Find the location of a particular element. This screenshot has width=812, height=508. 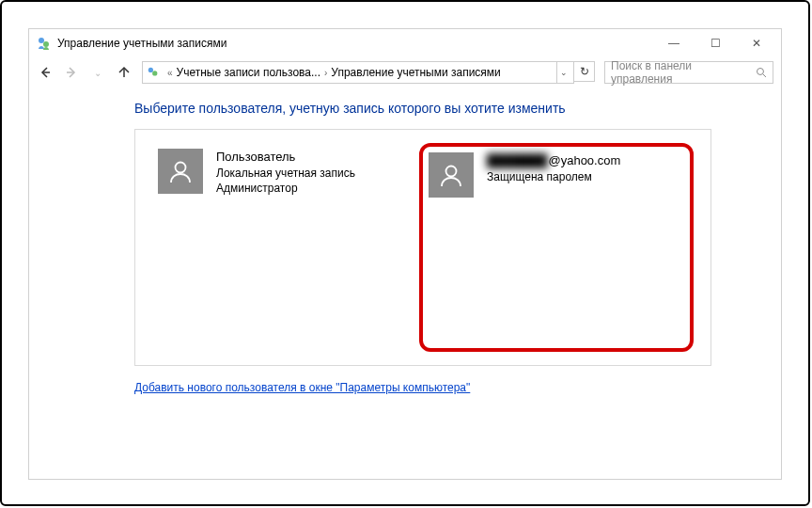

nav-bar: ⌄ « Учетные записи пользова... › Управле… is located at coordinates (405, 72).